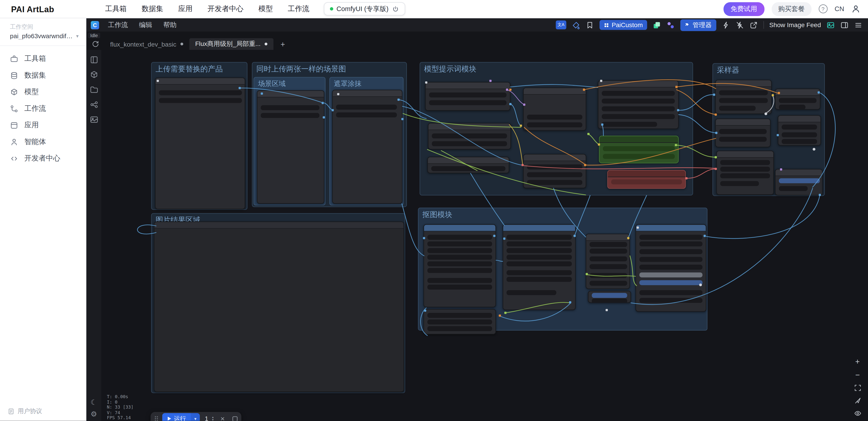 Image resolution: width=868 pixels, height=421 pixels. I want to click on user-agreement-link: 用户协议, so click(43, 411).